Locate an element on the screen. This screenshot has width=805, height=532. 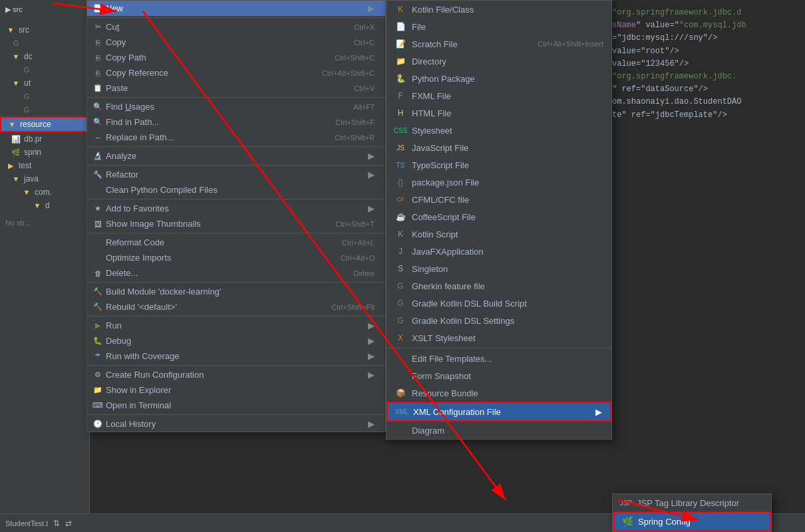
xml-sub-item-jsp: JSP JSP Tag Library Descriptor is located at coordinates (692, 503).